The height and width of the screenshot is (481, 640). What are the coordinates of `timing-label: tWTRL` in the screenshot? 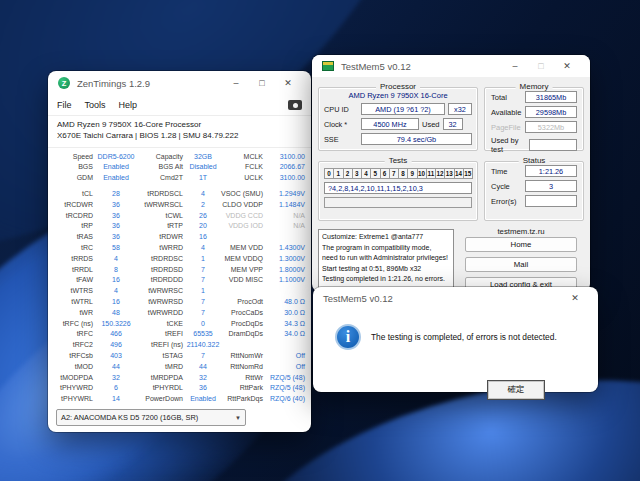 It's located at (75, 302).